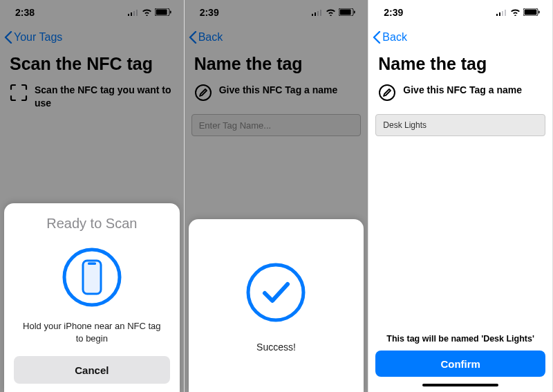  What do you see at coordinates (92, 66) in the screenshot?
I see `page-title: Scan the NFC tag` at bounding box center [92, 66].